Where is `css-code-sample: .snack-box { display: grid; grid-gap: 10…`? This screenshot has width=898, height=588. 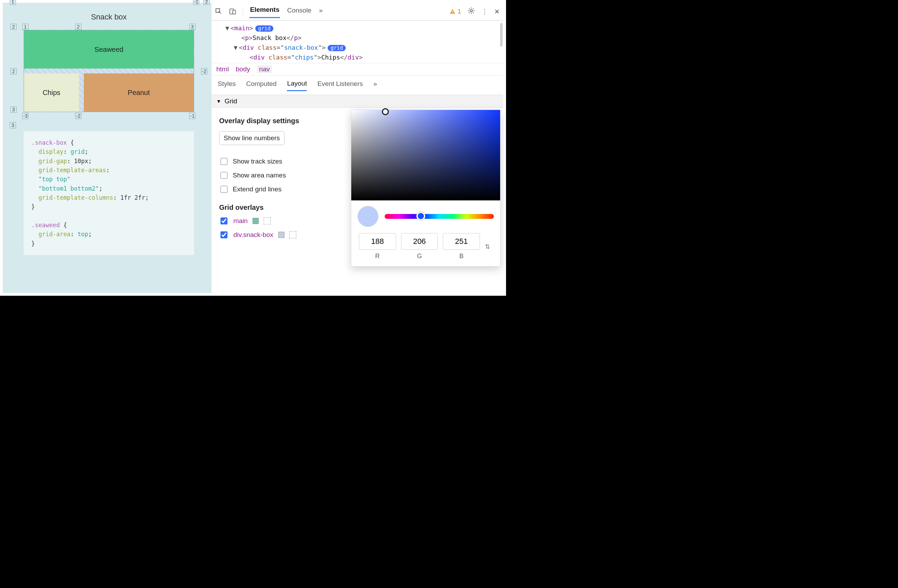 css-code-sample: .snack-box { display: grid; grid-gap: 10… is located at coordinates (109, 193).